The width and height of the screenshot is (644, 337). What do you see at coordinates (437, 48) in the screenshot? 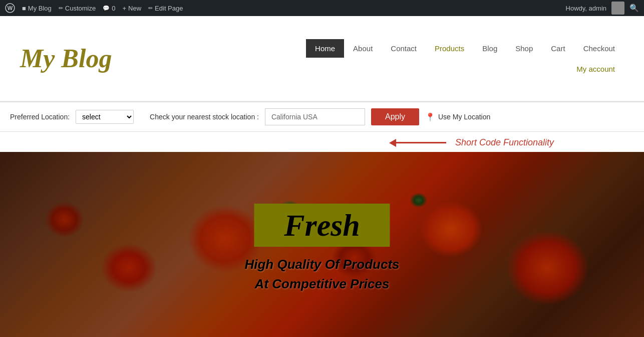
I see `nav-row-1: Home About Contact Products Blog Shop Ca…` at bounding box center [437, 48].